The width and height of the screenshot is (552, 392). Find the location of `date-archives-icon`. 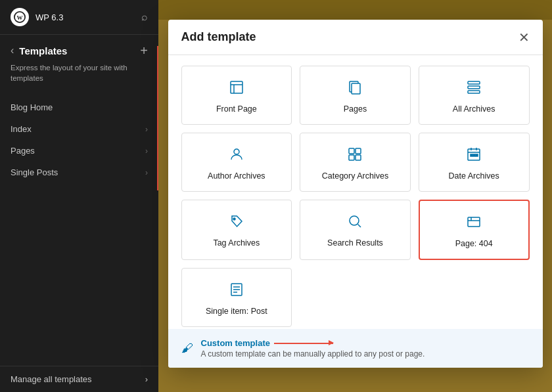

date-archives-icon is located at coordinates (474, 156).